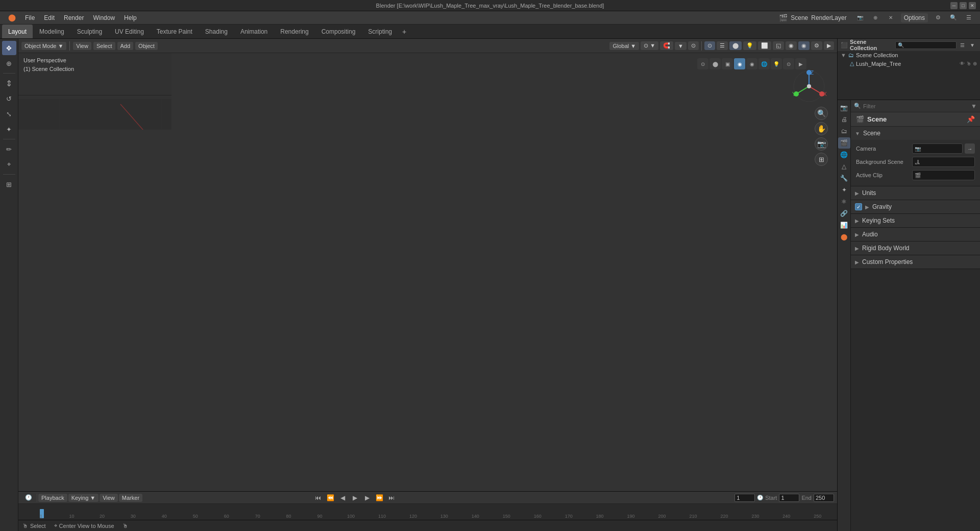 The image size is (980, 531). Describe the element at coordinates (146, 46) in the screenshot. I see `object-menu-btn: Object` at that location.